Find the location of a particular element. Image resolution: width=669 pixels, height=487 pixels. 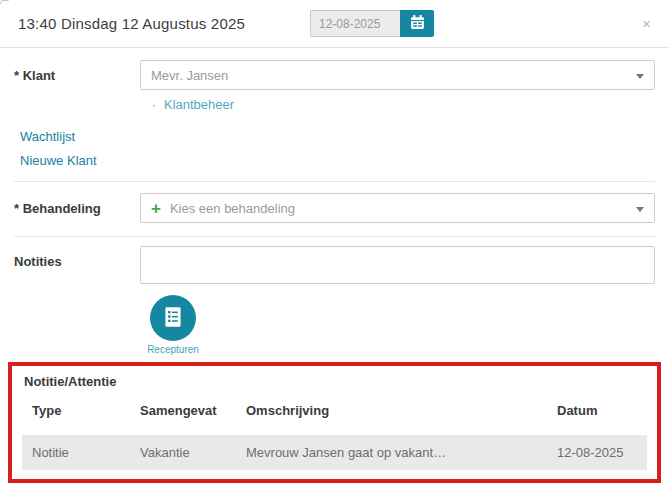

notities-row: Notities is located at coordinates (334, 266).